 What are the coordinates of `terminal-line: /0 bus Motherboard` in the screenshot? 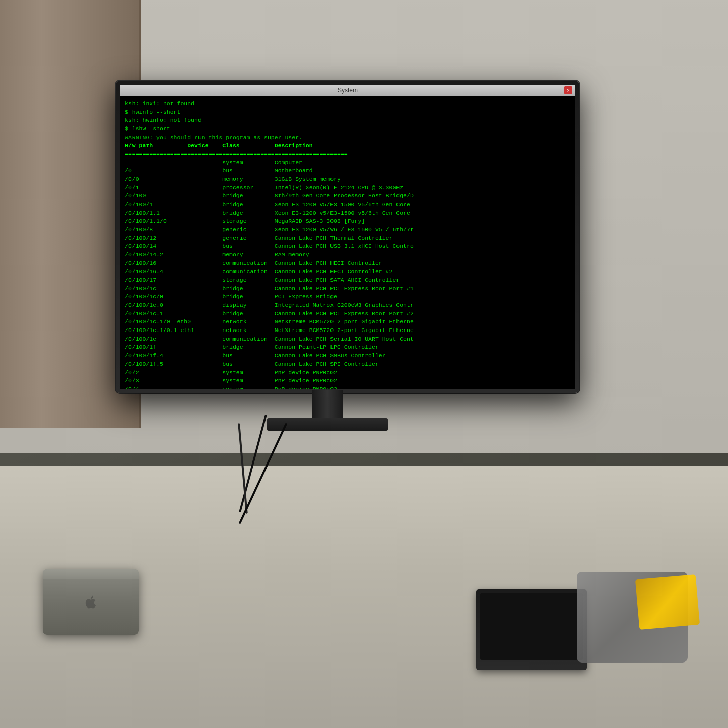 It's located at (348, 171).